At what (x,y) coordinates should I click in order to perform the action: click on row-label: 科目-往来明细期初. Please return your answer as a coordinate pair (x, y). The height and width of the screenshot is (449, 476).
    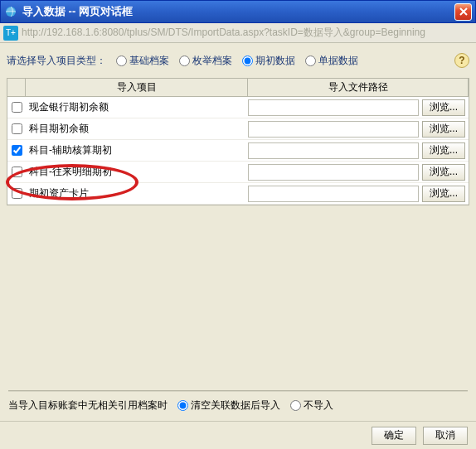
    Looking at the image, I should click on (70, 172).